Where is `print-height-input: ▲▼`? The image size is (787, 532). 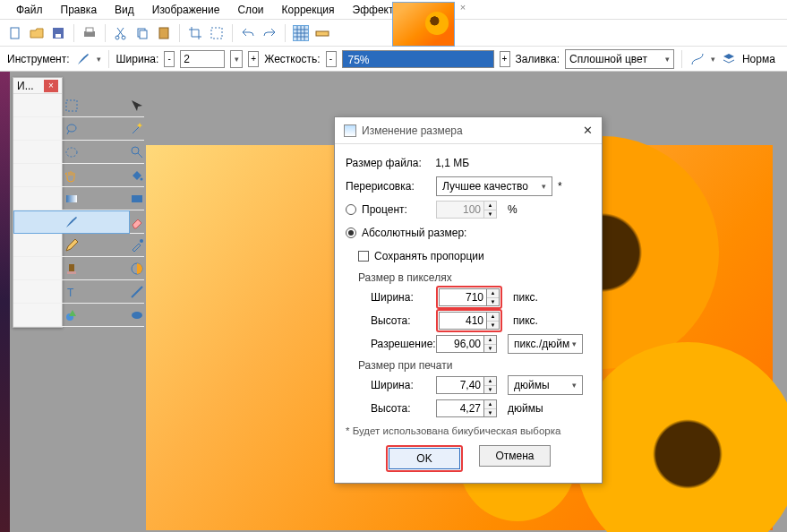 print-height-input: ▲▼ is located at coordinates (466, 408).